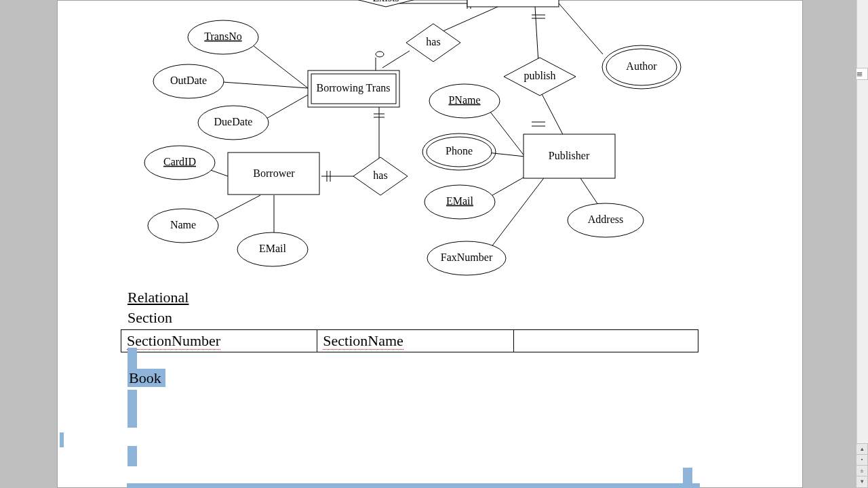 This screenshot has width=868, height=488. I want to click on attr-transno: TransNo, so click(222, 37).